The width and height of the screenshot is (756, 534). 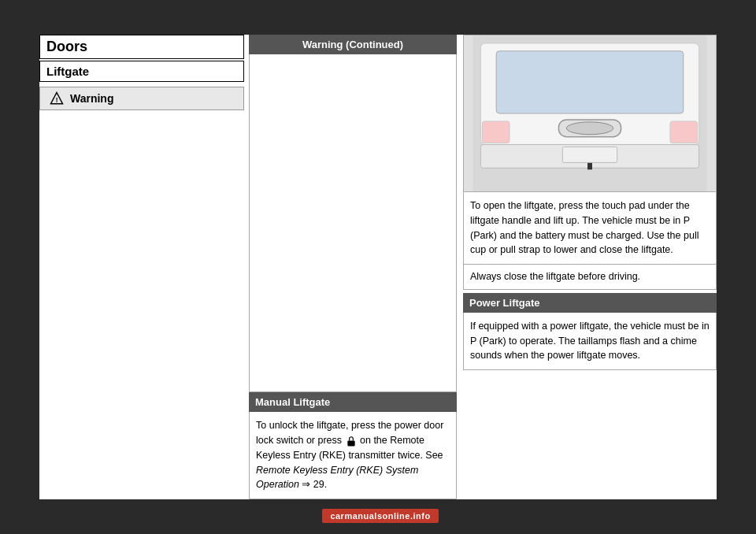 I want to click on liftgate-image, so click(x=590, y=113).